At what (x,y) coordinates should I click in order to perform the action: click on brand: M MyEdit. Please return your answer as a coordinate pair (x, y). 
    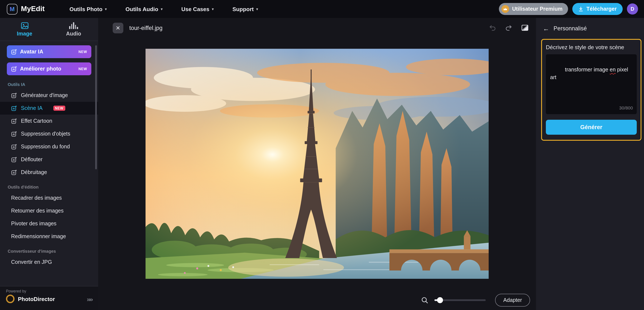
    Looking at the image, I should click on (26, 9).